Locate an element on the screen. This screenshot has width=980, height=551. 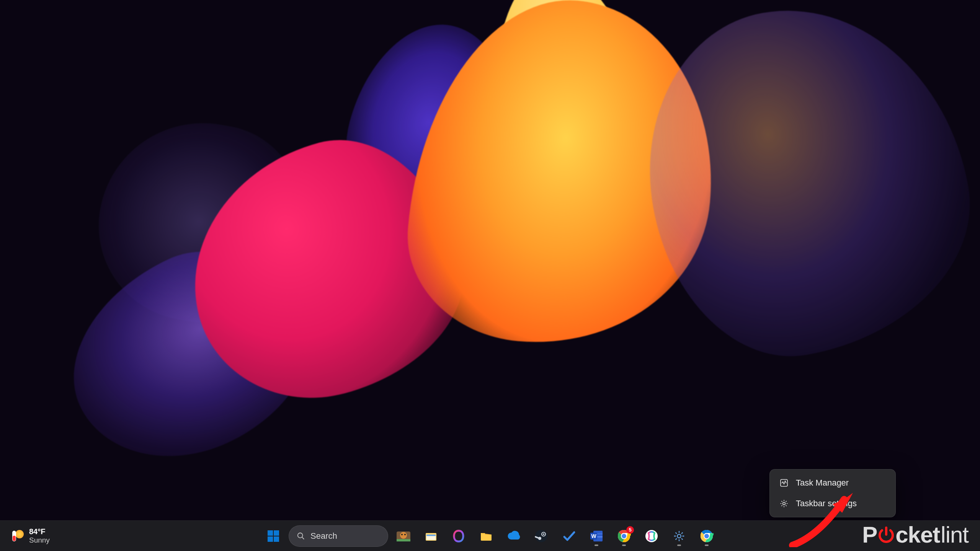
start-button is located at coordinates (273, 536).